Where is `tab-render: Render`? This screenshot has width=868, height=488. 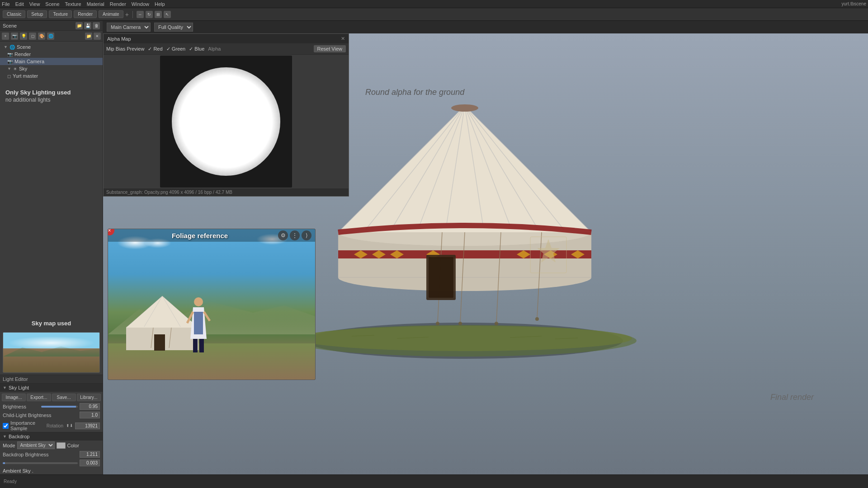 tab-render: Render is located at coordinates (85, 14).